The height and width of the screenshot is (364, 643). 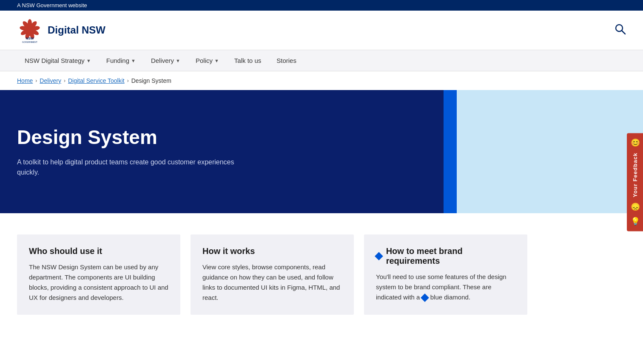 I want to click on breadcrumb: Home › Delivery › Digital Service Toolki…, so click(x=322, y=81).